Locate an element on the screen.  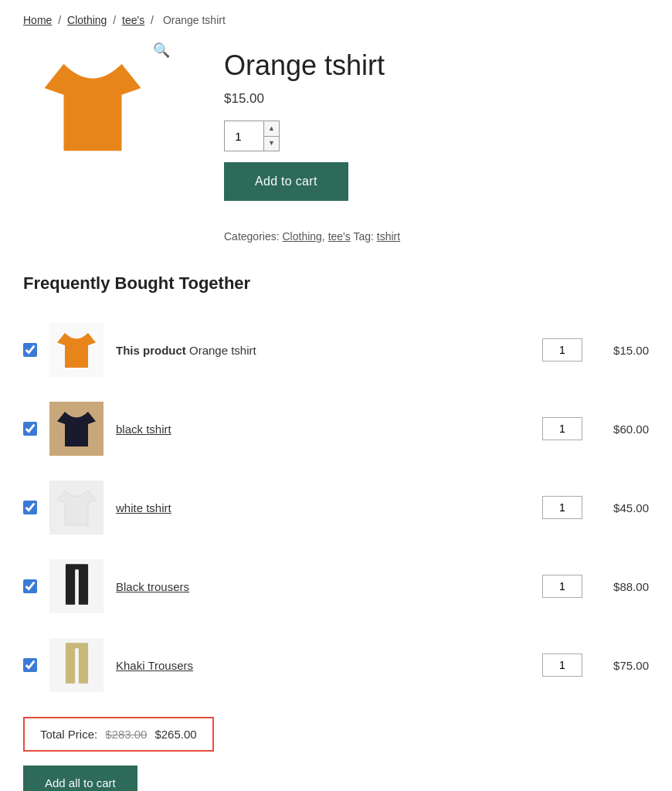
fbt-link-black-trousers: Black trousers is located at coordinates (153, 587).